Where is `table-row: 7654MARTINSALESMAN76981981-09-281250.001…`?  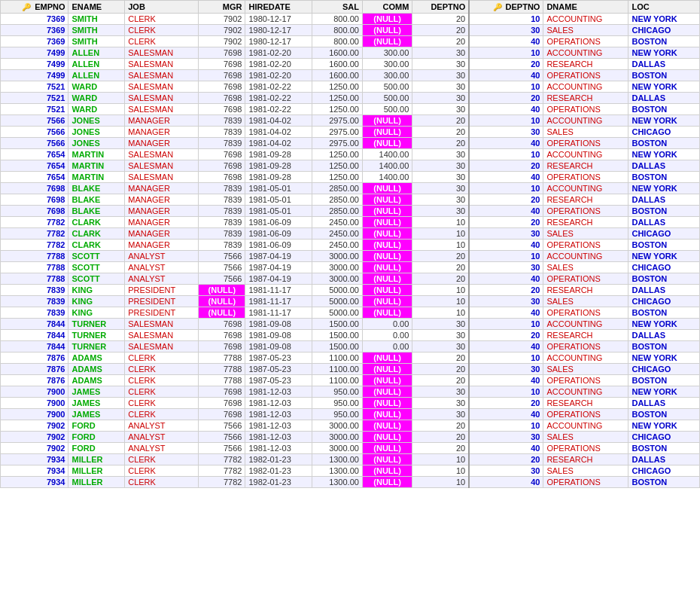 table-row: 7654MARTINSALESMAN76981981-09-281250.001… is located at coordinates (351, 166).